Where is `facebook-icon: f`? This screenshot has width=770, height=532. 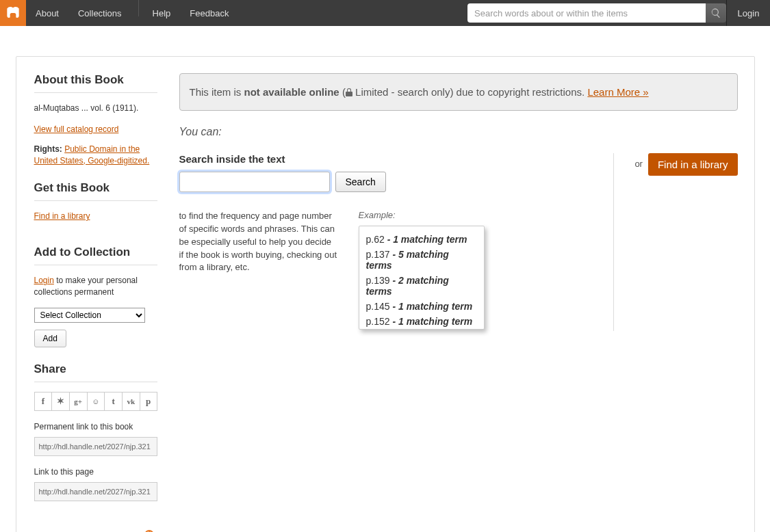 facebook-icon: f is located at coordinates (43, 401).